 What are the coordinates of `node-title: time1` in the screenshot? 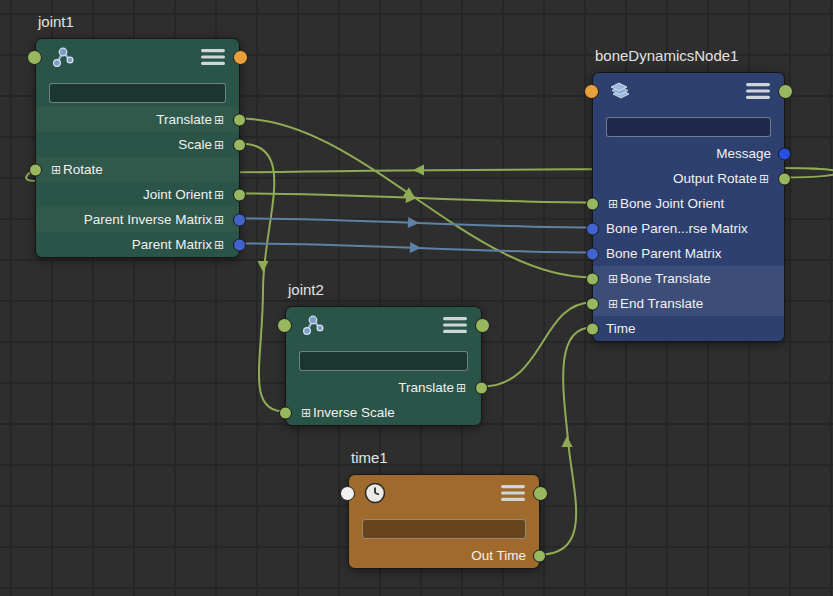 It's located at (370, 458).